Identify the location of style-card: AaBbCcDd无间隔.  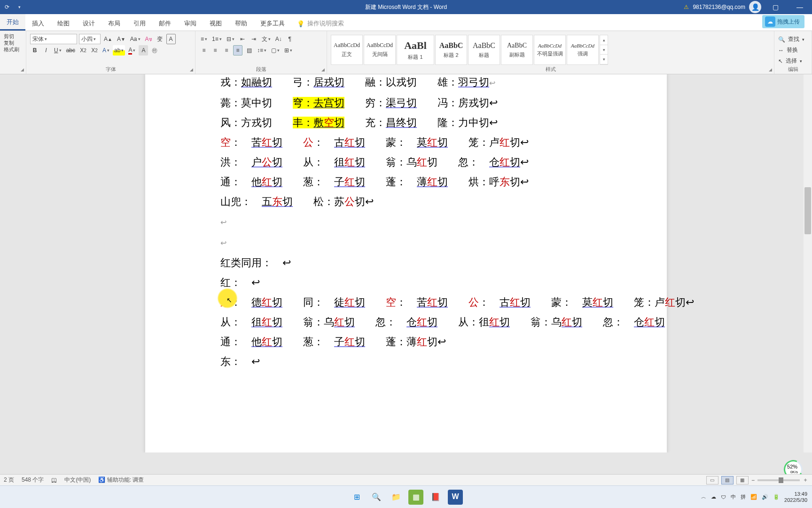
(380, 50).